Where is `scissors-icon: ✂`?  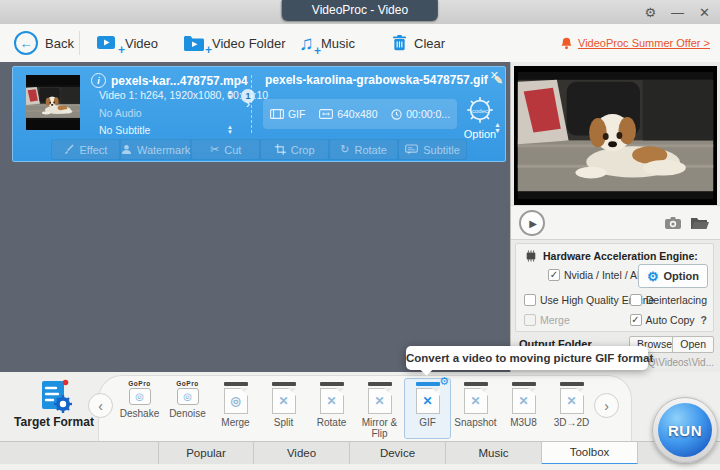 scissors-icon: ✂ is located at coordinates (214, 150).